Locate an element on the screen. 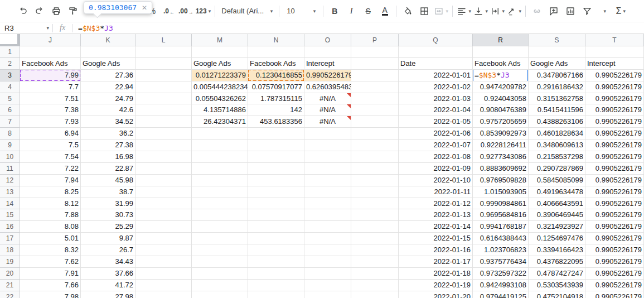  cell-O8 is located at coordinates (328, 134).